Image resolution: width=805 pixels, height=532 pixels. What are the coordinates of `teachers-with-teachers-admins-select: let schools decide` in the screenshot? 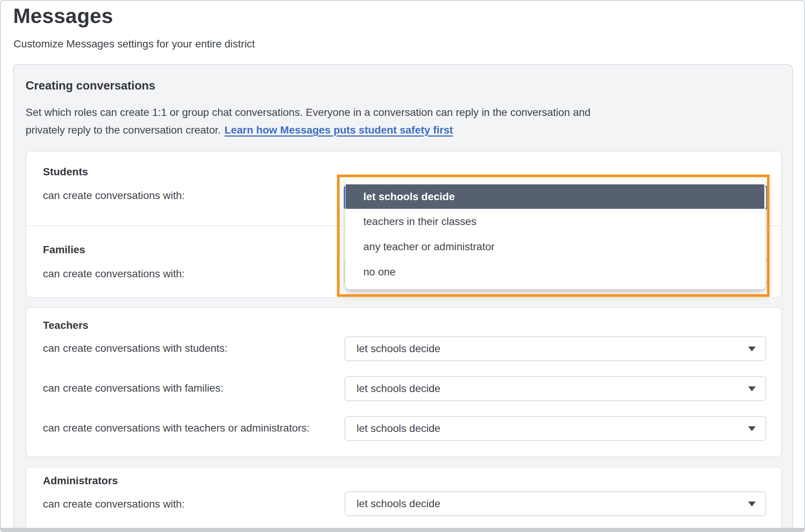 It's located at (555, 429).